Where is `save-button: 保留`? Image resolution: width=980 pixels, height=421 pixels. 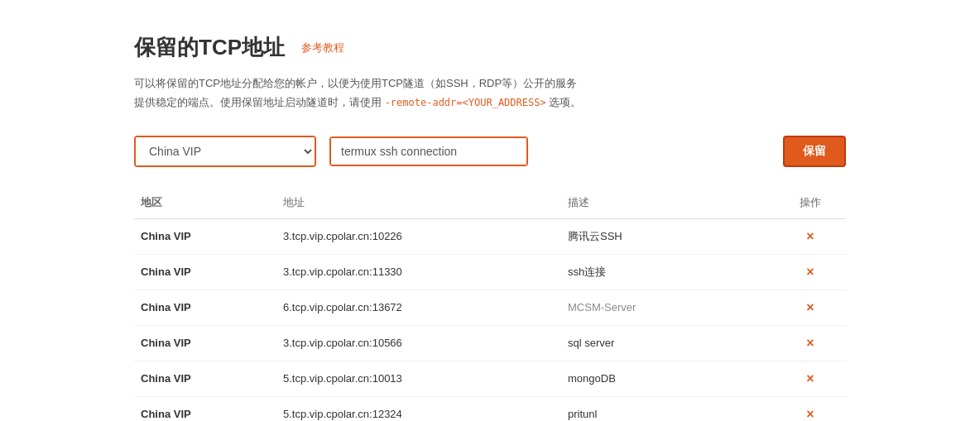
save-button: 保留 is located at coordinates (814, 151).